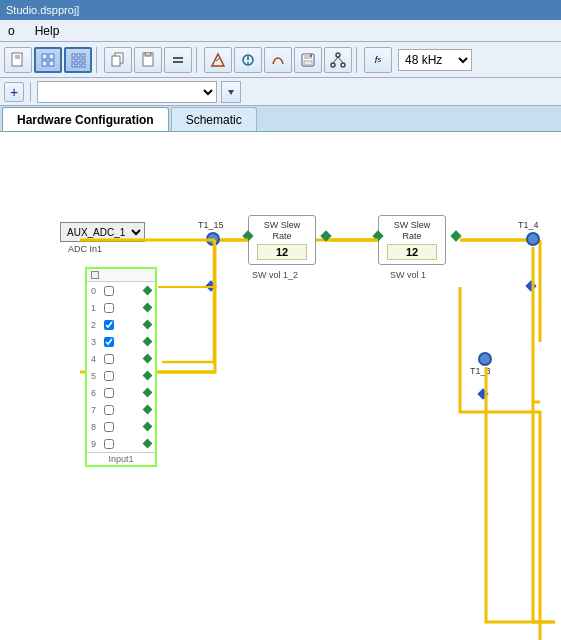 The height and width of the screenshot is (640, 561). I want to click on toolbar-btn-new, so click(18, 60).